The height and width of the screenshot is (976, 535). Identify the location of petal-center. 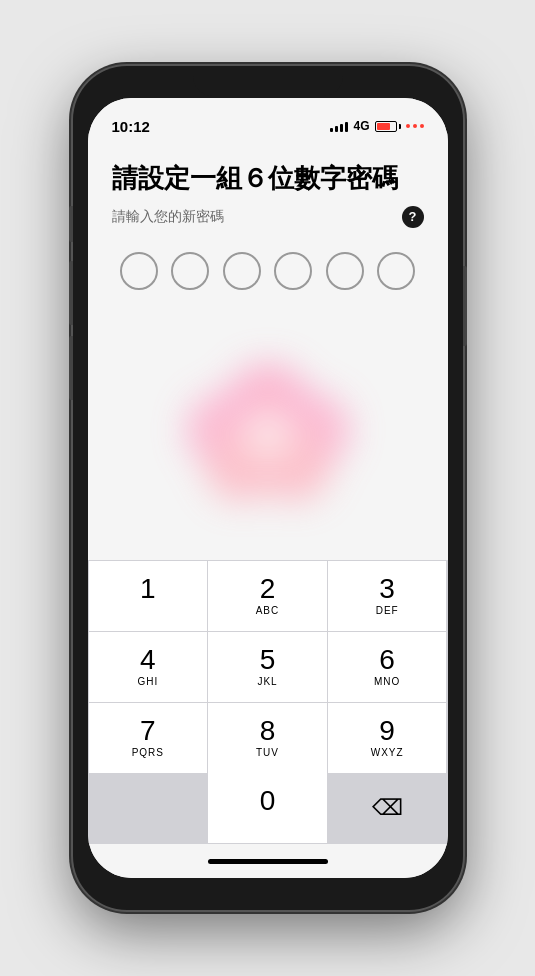
(268, 435).